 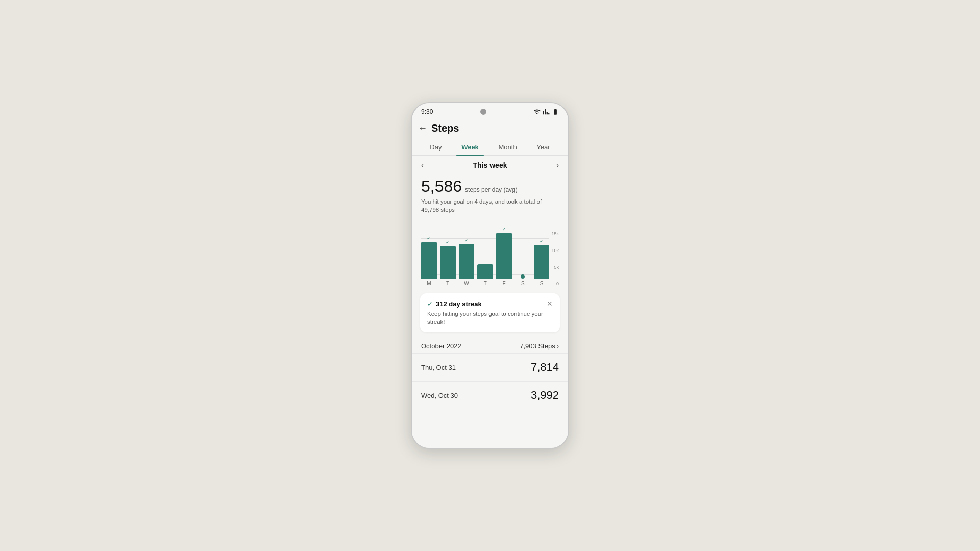 What do you see at coordinates (504, 256) in the screenshot?
I see `bar-rect-friday` at bounding box center [504, 256].